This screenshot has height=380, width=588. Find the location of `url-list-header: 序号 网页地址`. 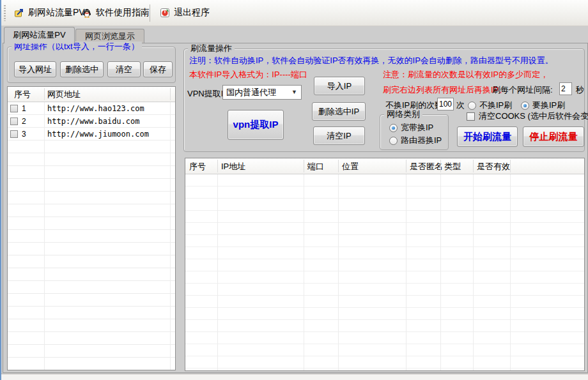

url-list-header: 序号 网页地址 is located at coordinates (91, 95).